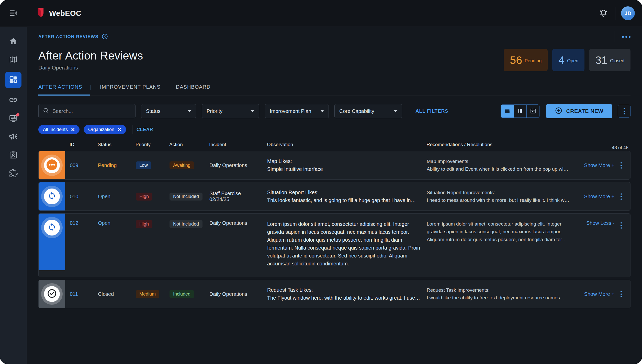  Describe the element at coordinates (507, 111) in the screenshot. I see `list-view-button` at that location.